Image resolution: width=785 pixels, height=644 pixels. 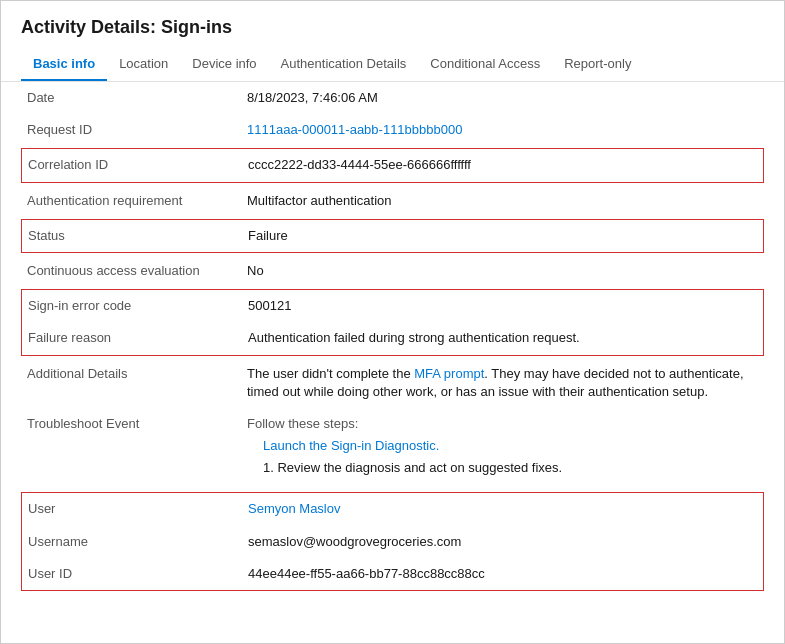 What do you see at coordinates (137, 129) in the screenshot?
I see `request-id-label: Request ID` at bounding box center [137, 129].